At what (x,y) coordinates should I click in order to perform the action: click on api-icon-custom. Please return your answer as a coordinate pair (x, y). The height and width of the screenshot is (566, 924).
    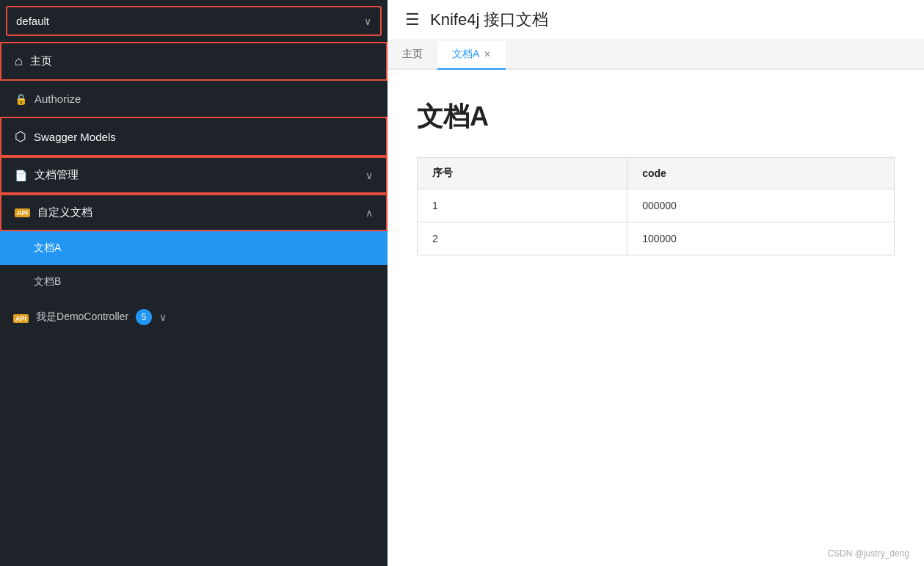
    Looking at the image, I should click on (22, 213).